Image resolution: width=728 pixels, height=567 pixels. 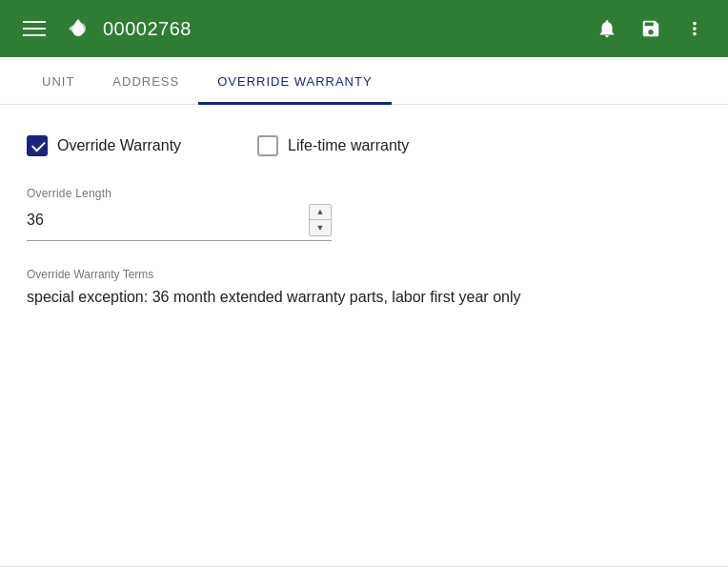 I want to click on lifetime-warranty-checkbox, so click(x=268, y=146).